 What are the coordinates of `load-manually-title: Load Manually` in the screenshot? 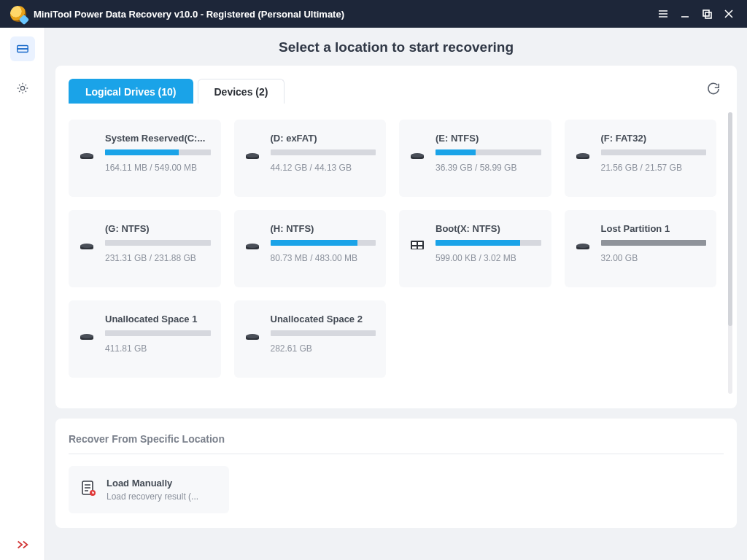 It's located at (152, 483).